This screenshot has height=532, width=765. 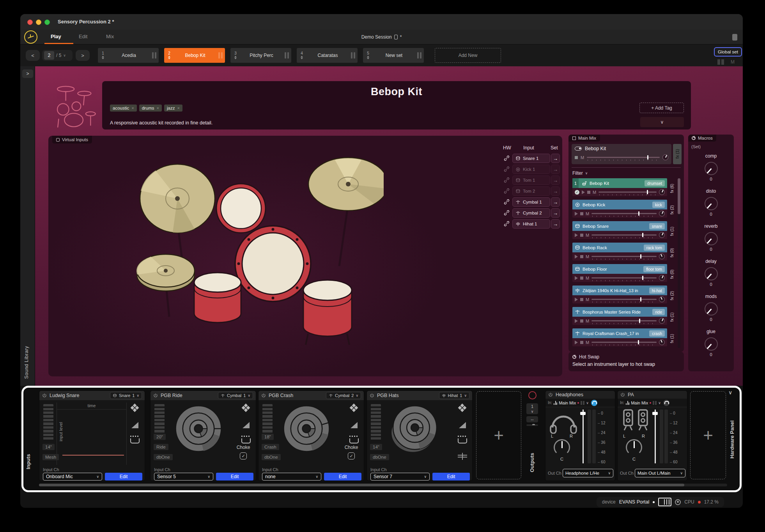 I want to click on headphone-monitor-icon, so click(x=666, y=403).